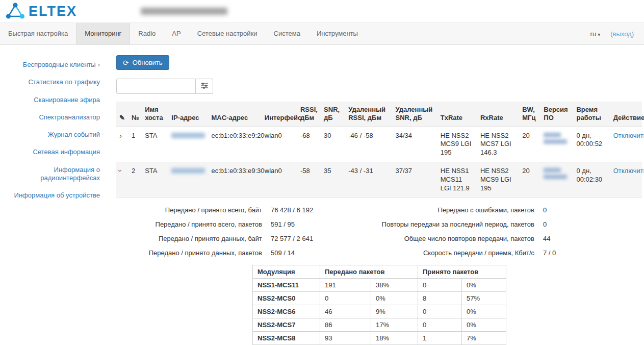  I want to click on stat-label: Передано / принято всего, байт, so click(189, 210).